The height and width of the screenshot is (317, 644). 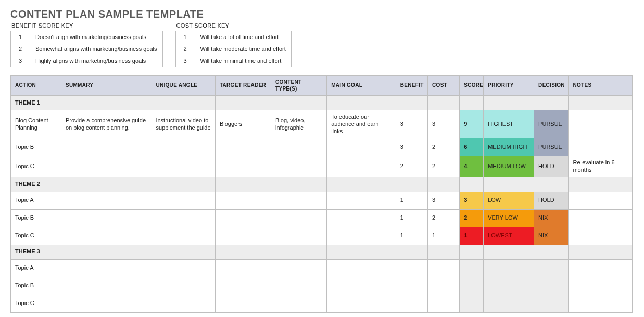 I want to click on cell-angle: Instructional video to supplement the gu…, so click(x=183, y=124).